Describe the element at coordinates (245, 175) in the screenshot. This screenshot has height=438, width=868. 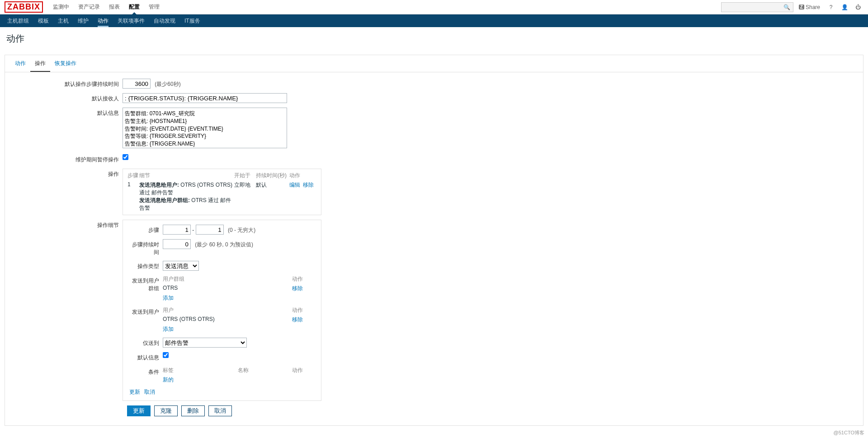
I see `ops-head-start: 开始于` at that location.